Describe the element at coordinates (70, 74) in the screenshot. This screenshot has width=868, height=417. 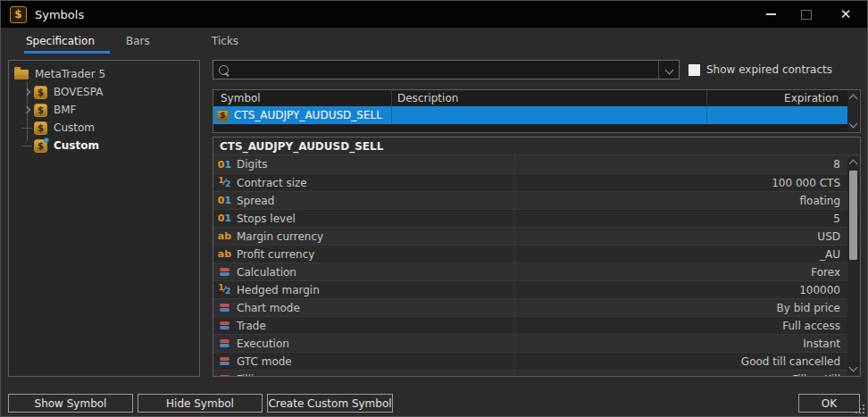
I see `tree-item-label: MetaTrader 5` at that location.